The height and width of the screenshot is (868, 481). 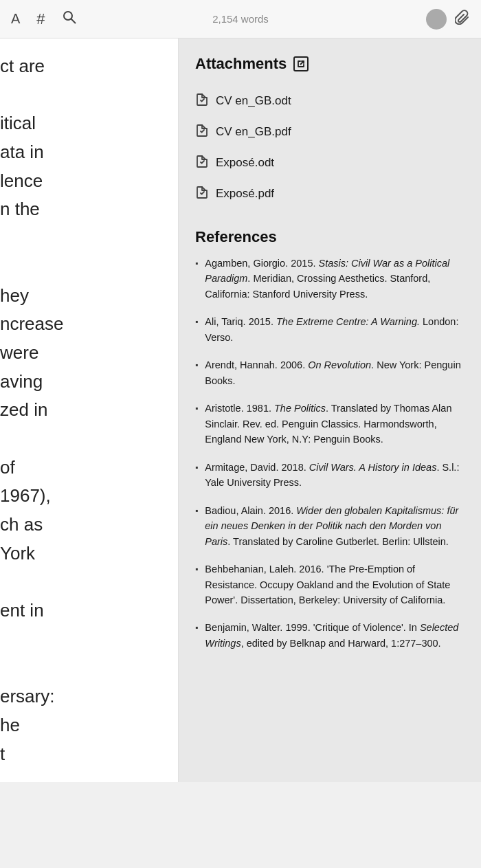 What do you see at coordinates (330, 526) in the screenshot?
I see `reference-item-6: ▪ Badiou, Alain. 2016. Wider den globale…` at bounding box center [330, 526].